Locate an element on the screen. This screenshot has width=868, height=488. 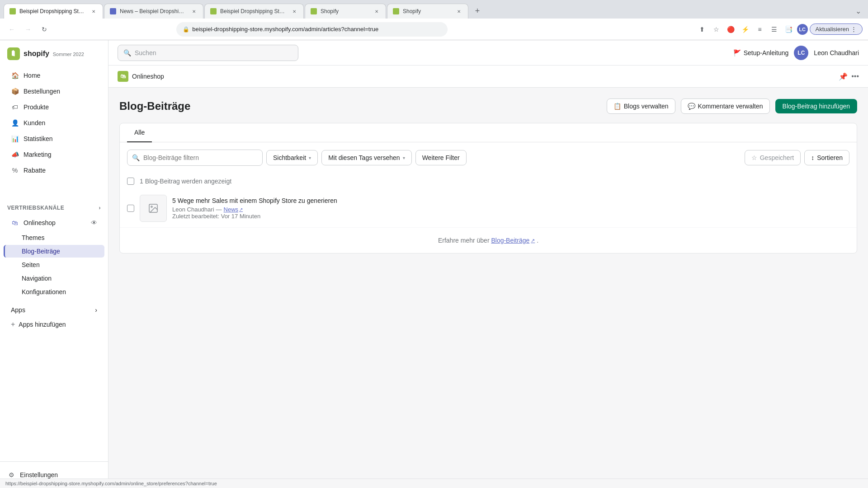
back-button: ← is located at coordinates (12, 29).